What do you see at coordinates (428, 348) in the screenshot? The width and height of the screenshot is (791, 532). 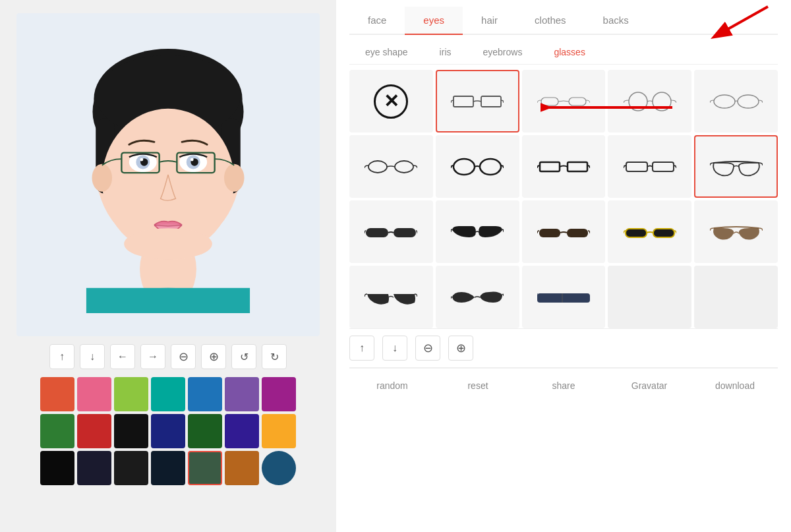 I see `zoom-out-small-button: ⊖` at bounding box center [428, 348].